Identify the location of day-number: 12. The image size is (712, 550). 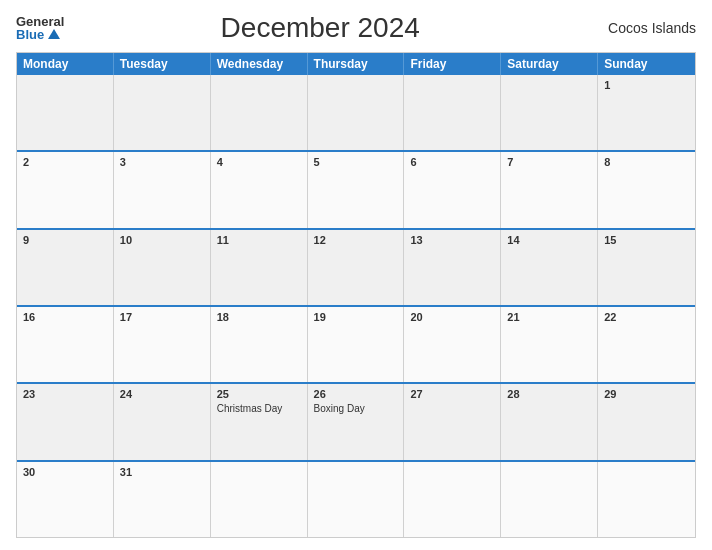
(356, 240).